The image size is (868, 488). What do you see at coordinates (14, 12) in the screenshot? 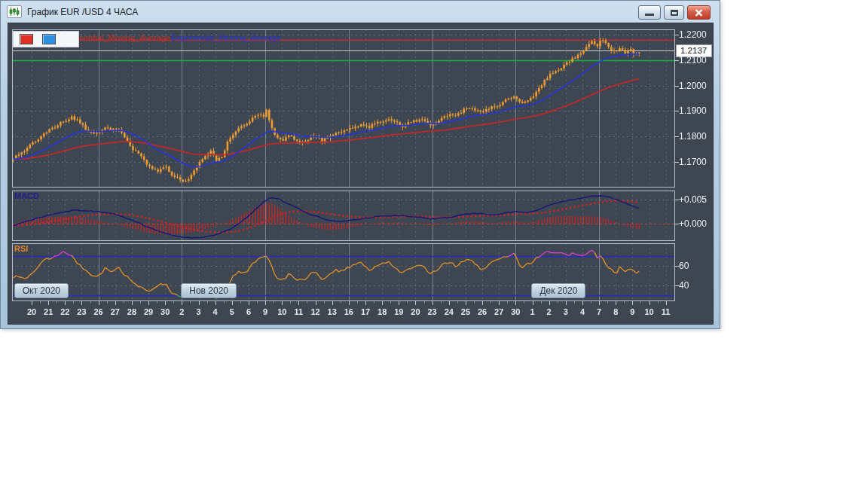
I see `candlestick-chart-icon` at bounding box center [14, 12].